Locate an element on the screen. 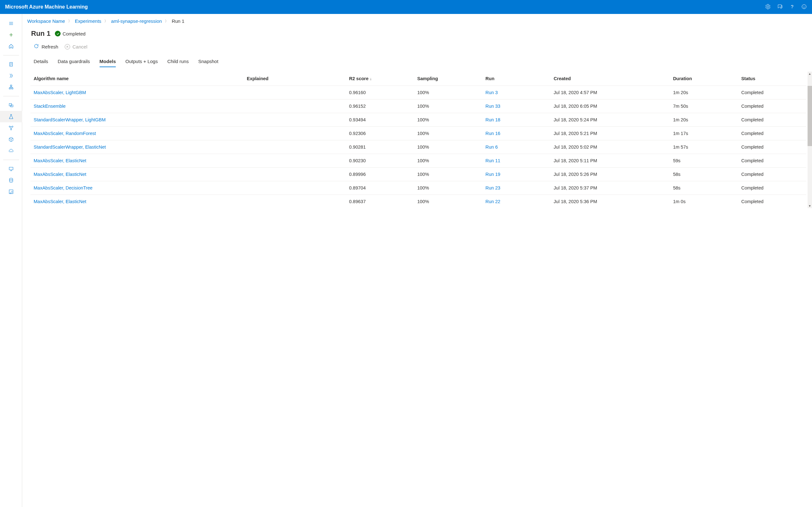 The image size is (812, 507). designer-icon is located at coordinates (11, 87).